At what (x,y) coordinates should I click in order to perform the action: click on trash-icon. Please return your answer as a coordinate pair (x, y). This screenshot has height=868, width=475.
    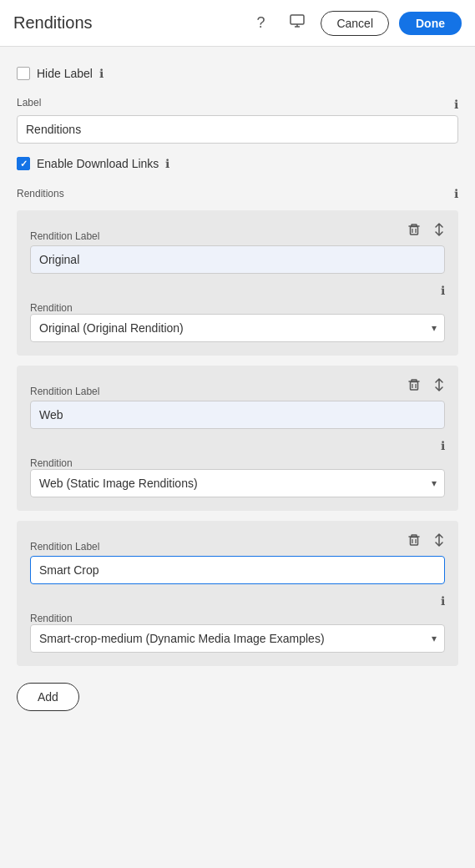
    Looking at the image, I should click on (414, 231).